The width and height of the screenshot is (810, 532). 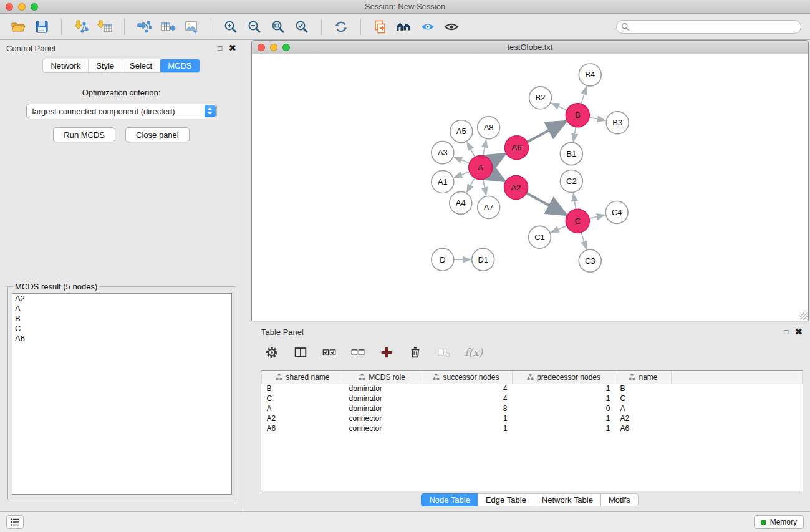 What do you see at coordinates (428, 27) in the screenshot?
I see `style-preview-icon` at bounding box center [428, 27].